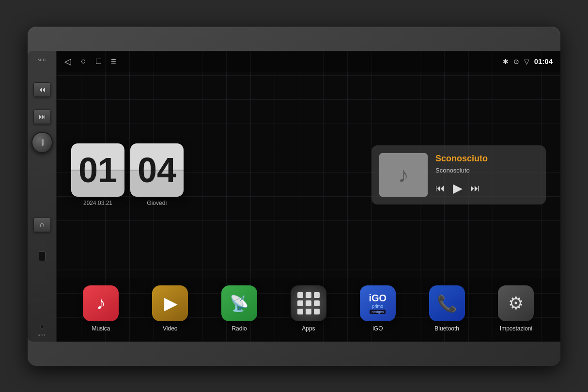  What do you see at coordinates (68, 62) in the screenshot?
I see `back-button: ◁` at bounding box center [68, 62].